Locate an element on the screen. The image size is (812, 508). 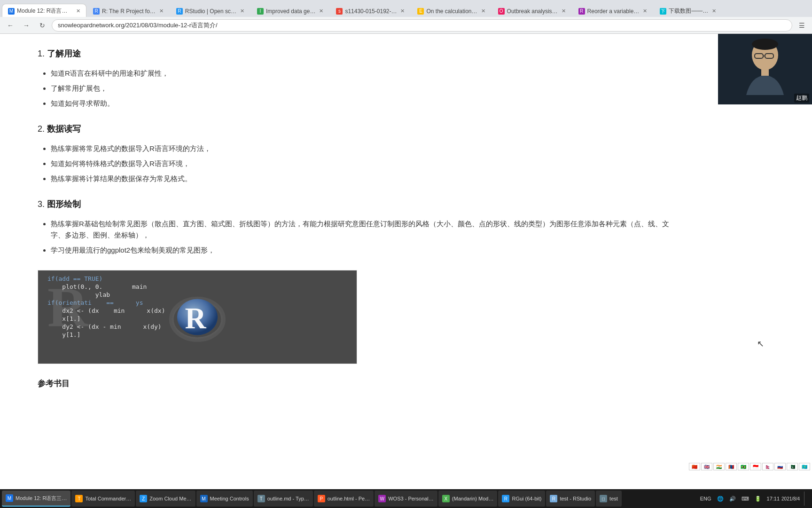
address-bar-row: ← → ↻ ☰ is located at coordinates (406, 25).